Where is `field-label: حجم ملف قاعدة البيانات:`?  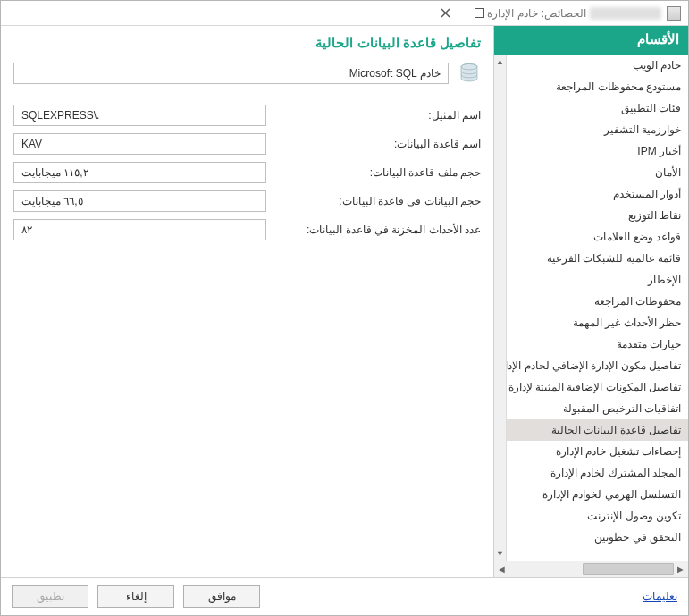
field-label: حجم ملف قاعدة البيانات: is located at coordinates (378, 173).